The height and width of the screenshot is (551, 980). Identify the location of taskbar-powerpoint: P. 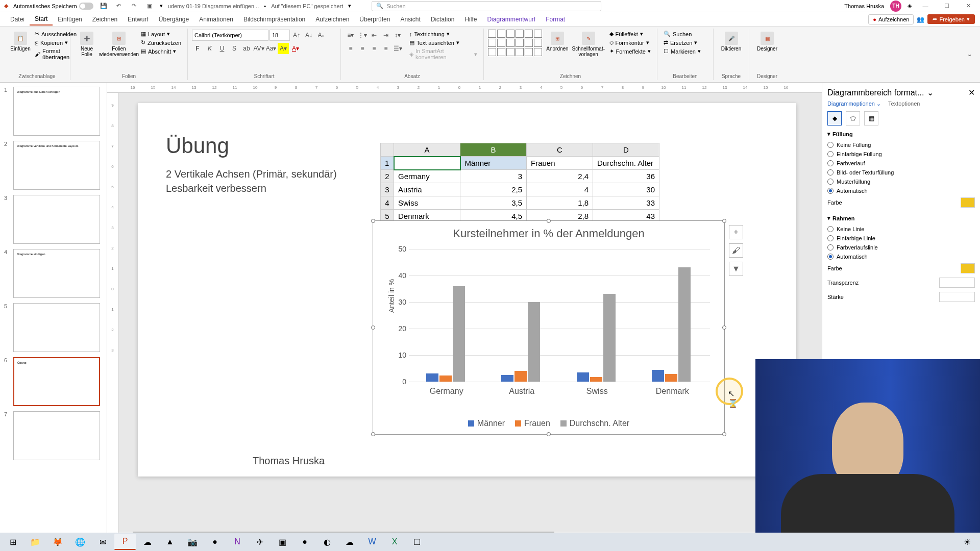
(125, 542).